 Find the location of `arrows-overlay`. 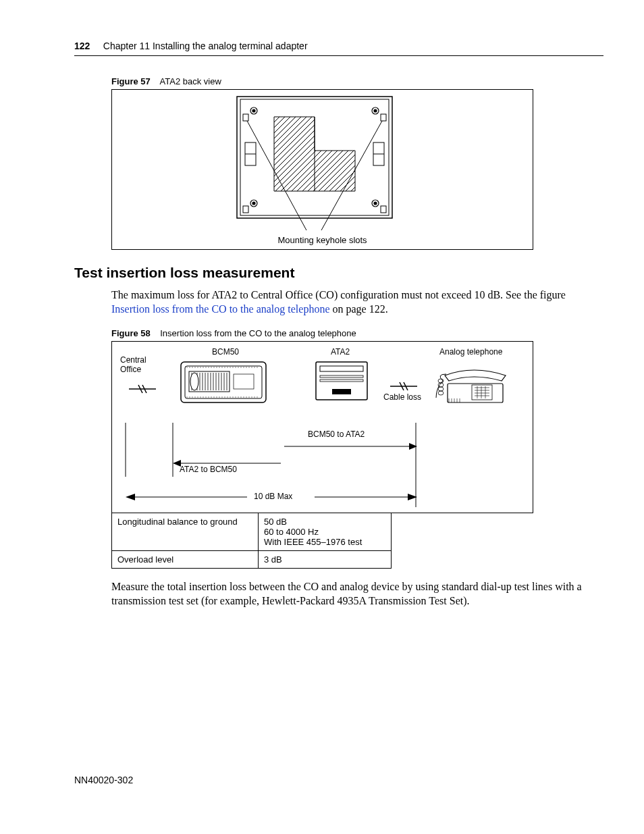

arrows-overlay is located at coordinates (323, 427).